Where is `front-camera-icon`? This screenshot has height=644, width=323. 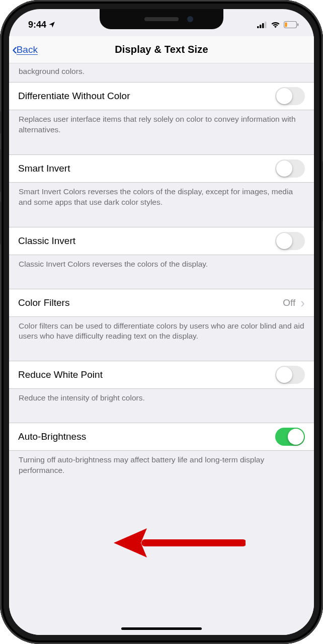
front-camera-icon is located at coordinates (190, 19).